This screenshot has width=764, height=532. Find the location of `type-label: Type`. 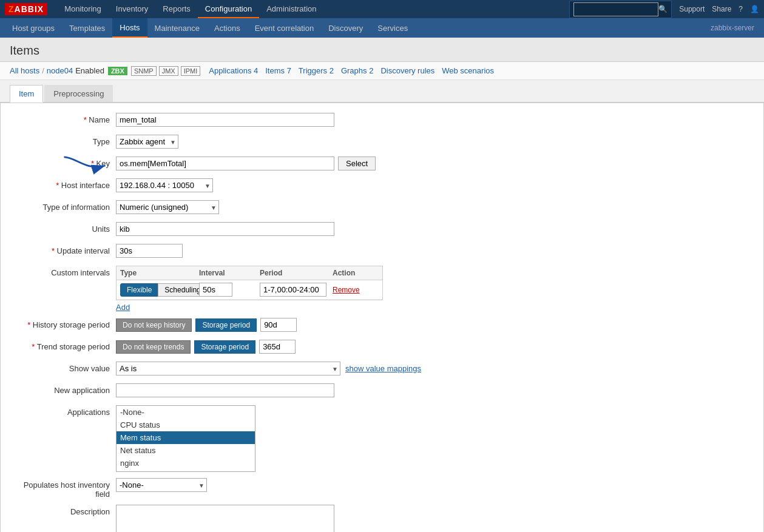

type-label: Type is located at coordinates (64, 141).